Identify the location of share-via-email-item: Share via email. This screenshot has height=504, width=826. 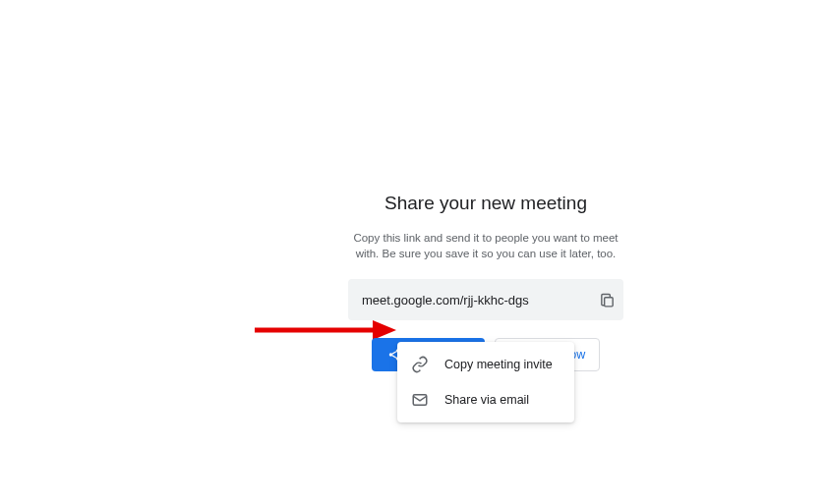
(486, 400).